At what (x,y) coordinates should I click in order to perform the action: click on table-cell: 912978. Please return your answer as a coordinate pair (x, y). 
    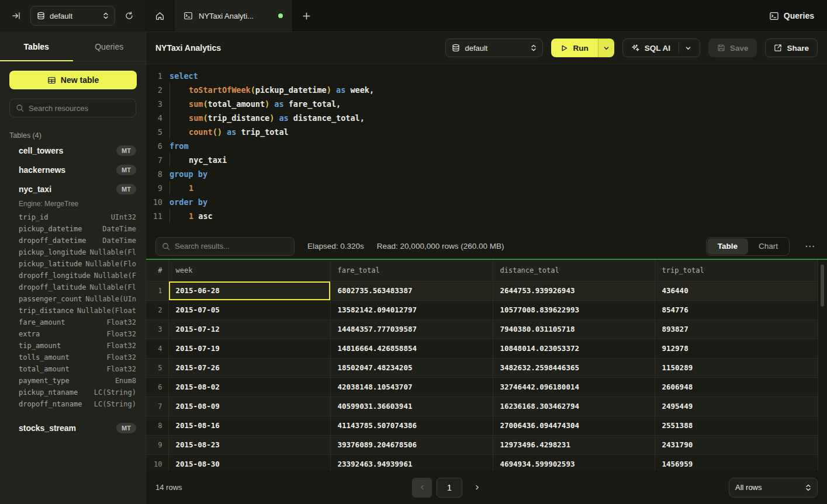
    Looking at the image, I should click on (736, 348).